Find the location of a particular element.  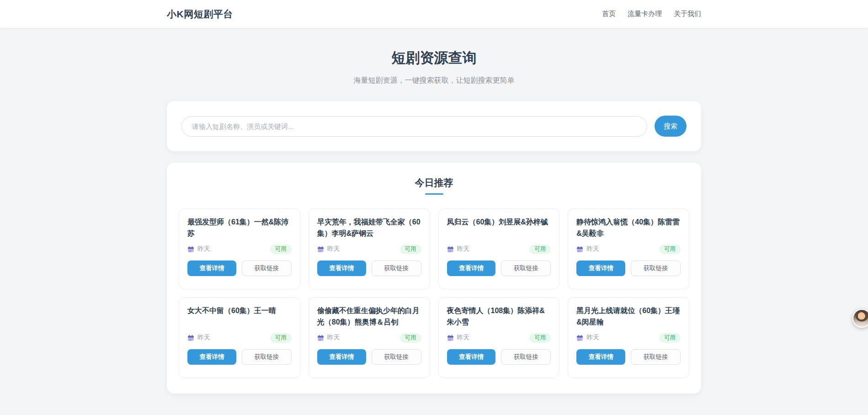

drama-title: 偷偷藏不住重生偏执少年的白月光（80集）熊奥博＆吕钊 is located at coordinates (369, 317).